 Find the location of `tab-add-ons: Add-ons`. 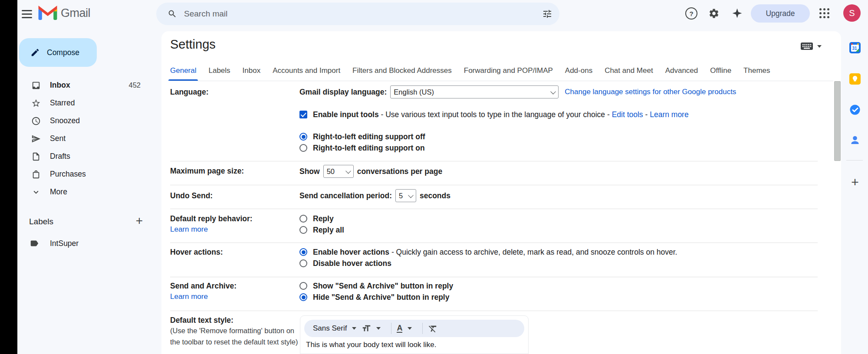

tab-add-ons: Add-ons is located at coordinates (579, 71).